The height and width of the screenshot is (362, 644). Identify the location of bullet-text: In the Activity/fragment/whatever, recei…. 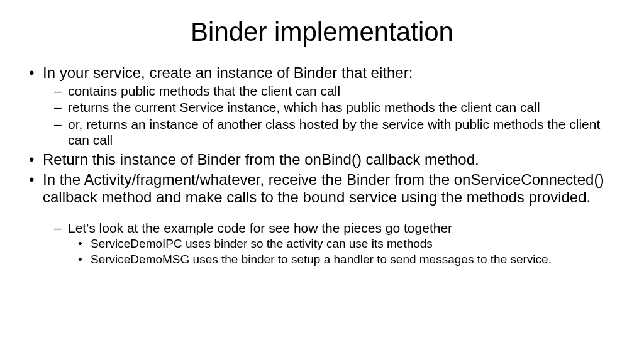
(323, 189).